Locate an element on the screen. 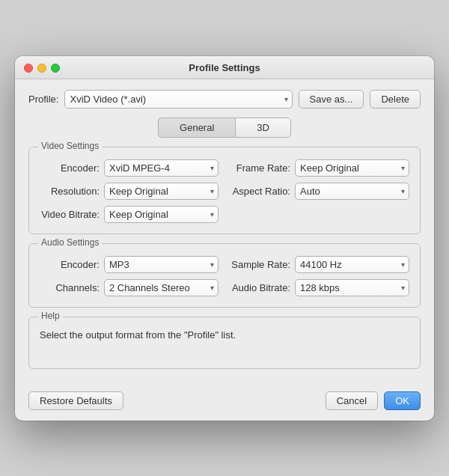  help-section: Help Select the output format from the "… is located at coordinates (224, 343).